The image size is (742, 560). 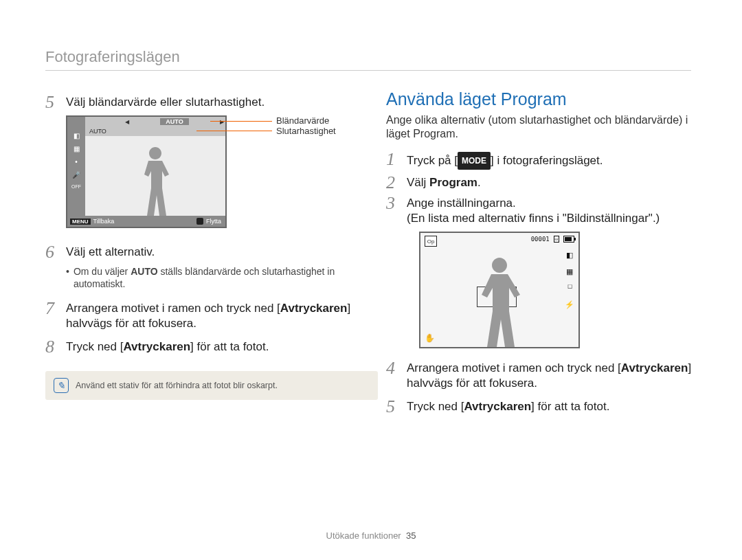 What do you see at coordinates (499, 290) in the screenshot?
I see `camera-lcd-preview-program: Op 00001 ▭ ◧ ▦ ☐ ⚡ ✋` at bounding box center [499, 290].